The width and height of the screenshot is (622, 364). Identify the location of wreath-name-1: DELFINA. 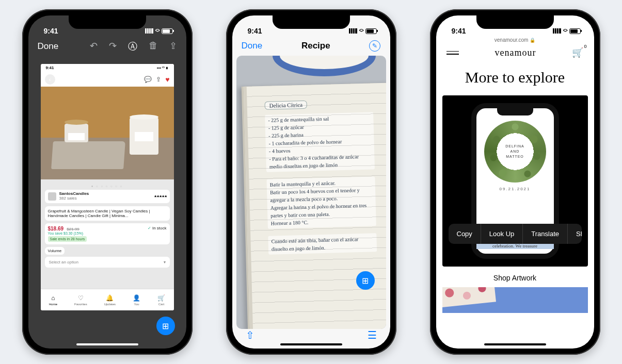
(515, 146).